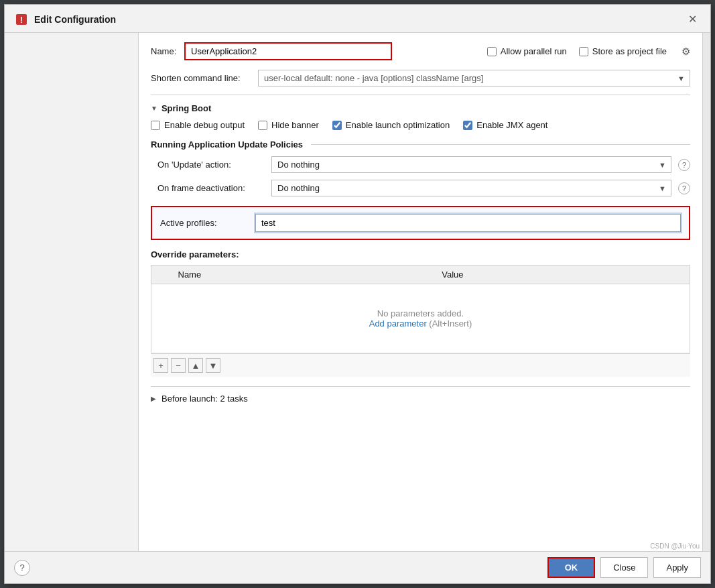  I want to click on frame-deactivation-label: On frame deactivation:, so click(211, 188).